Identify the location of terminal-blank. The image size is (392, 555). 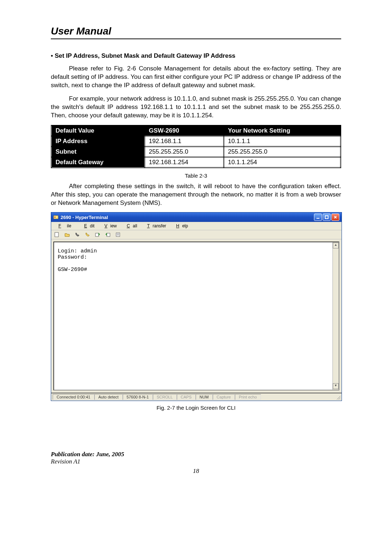
(196, 264).